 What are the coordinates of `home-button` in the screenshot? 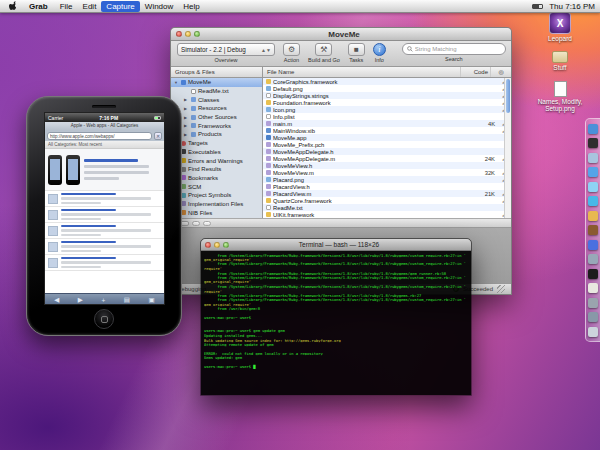 It's located at (104, 319).